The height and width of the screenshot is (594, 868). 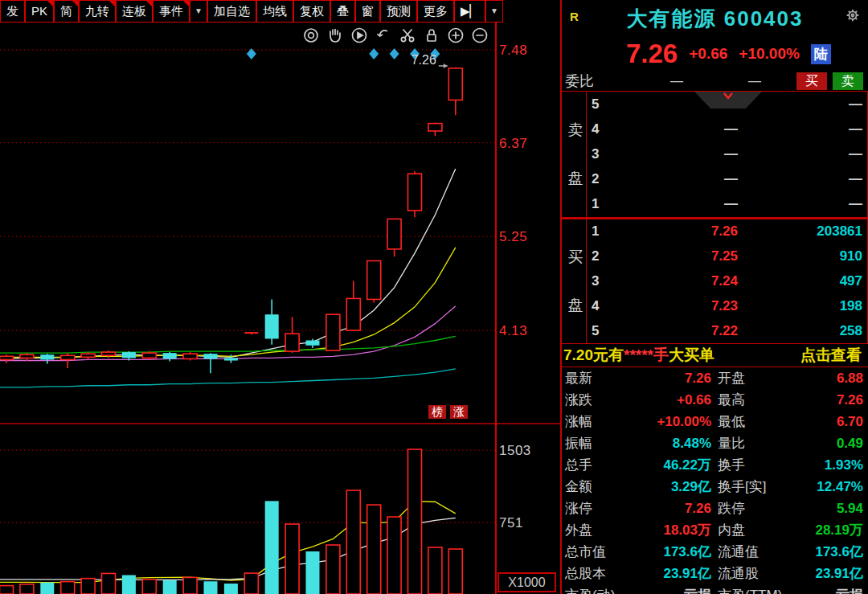 What do you see at coordinates (715, 487) in the screenshot?
I see `stats-row: 金额3.29亿换手[实]12.47%` at bounding box center [715, 487].